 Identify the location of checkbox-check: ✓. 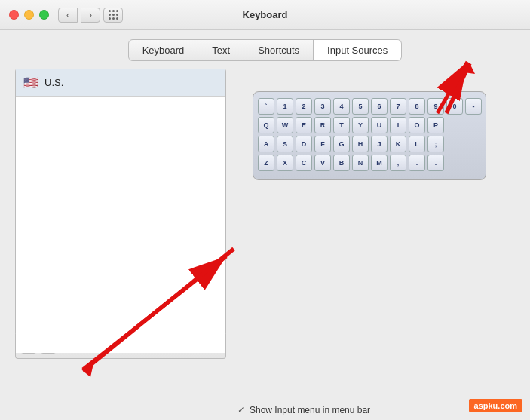
(241, 410).